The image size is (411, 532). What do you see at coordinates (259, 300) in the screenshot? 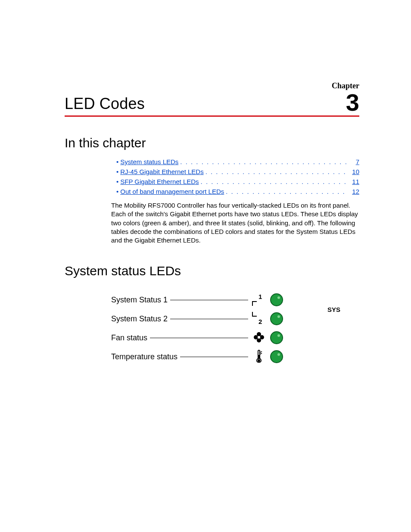
I see `sys-bracket-1-icon: 1` at bounding box center [259, 300].